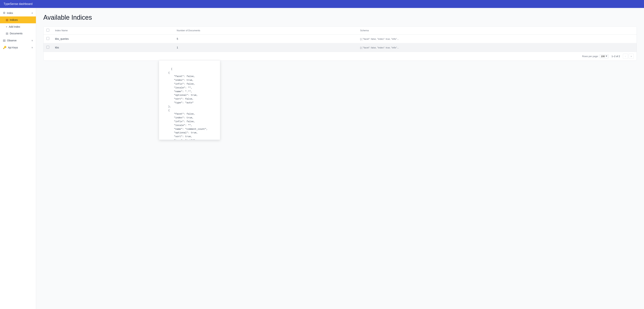  Describe the element at coordinates (626, 56) in the screenshot. I see `prev-page-button: ‹` at that location.